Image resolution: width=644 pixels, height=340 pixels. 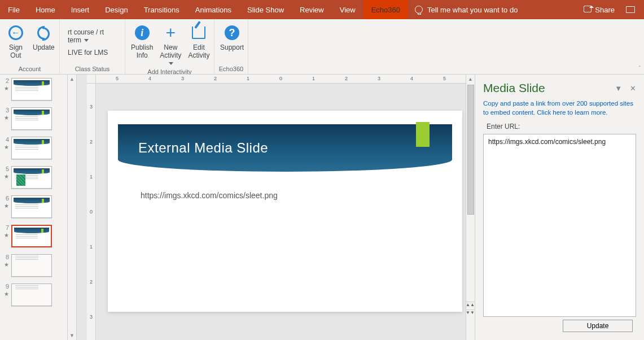 I want to click on pane-menu-icon: ▼, so click(x=619, y=88).